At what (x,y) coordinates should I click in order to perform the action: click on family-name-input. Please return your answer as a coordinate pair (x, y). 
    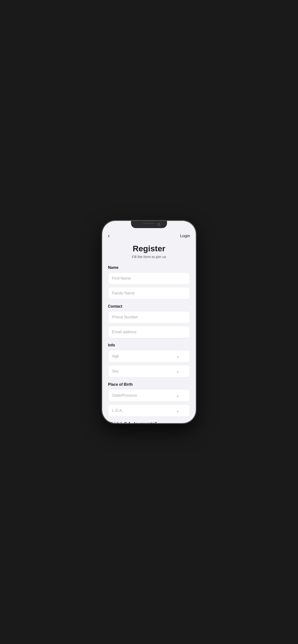
    Looking at the image, I should click on (149, 293).